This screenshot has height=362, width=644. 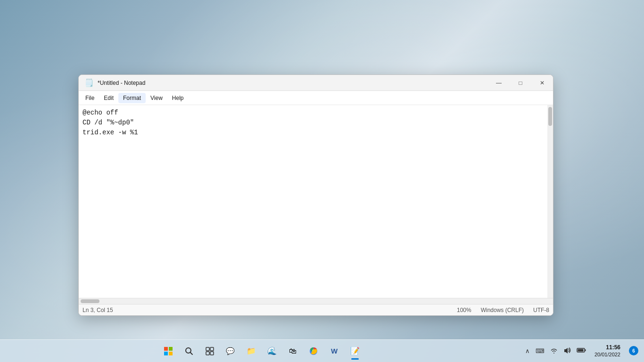 What do you see at coordinates (634, 351) in the screenshot?
I see `notification-badge: 6` at bounding box center [634, 351].